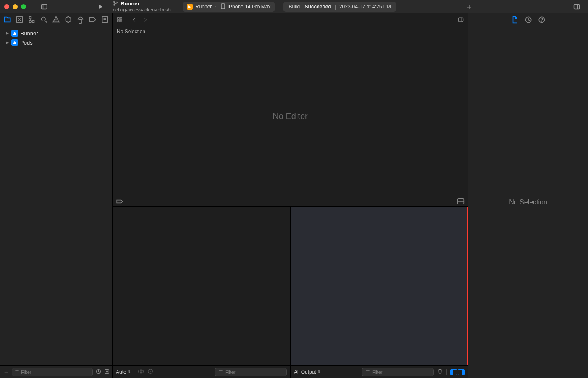  Describe the element at coordinates (116, 4) in the screenshot. I see `branch-icon` at that location.